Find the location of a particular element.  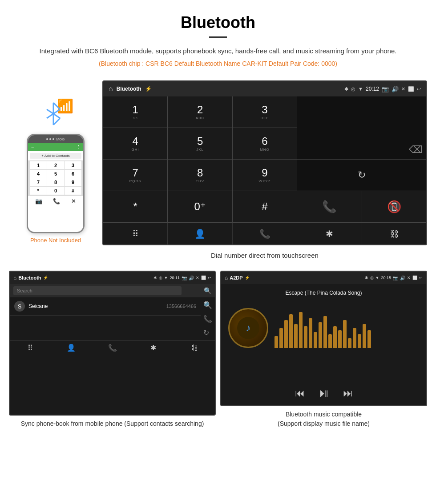

dial-key-4: 4 GHI is located at coordinates (135, 144).